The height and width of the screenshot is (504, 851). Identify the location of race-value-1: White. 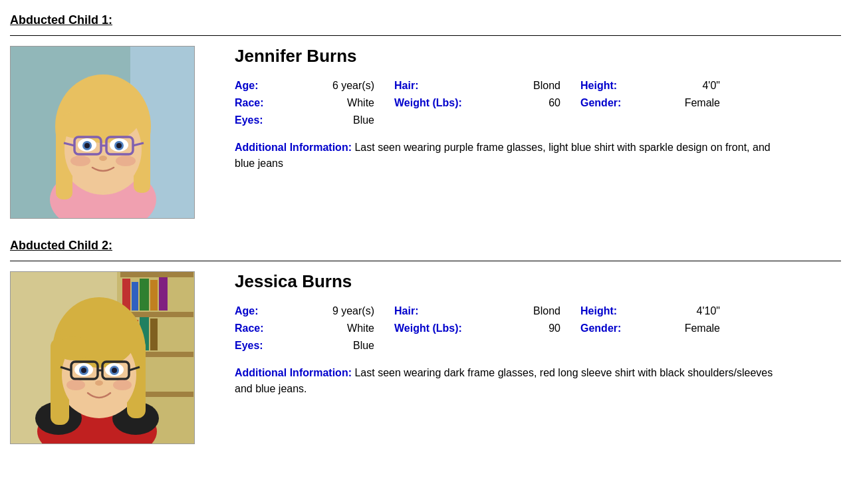
(354, 103).